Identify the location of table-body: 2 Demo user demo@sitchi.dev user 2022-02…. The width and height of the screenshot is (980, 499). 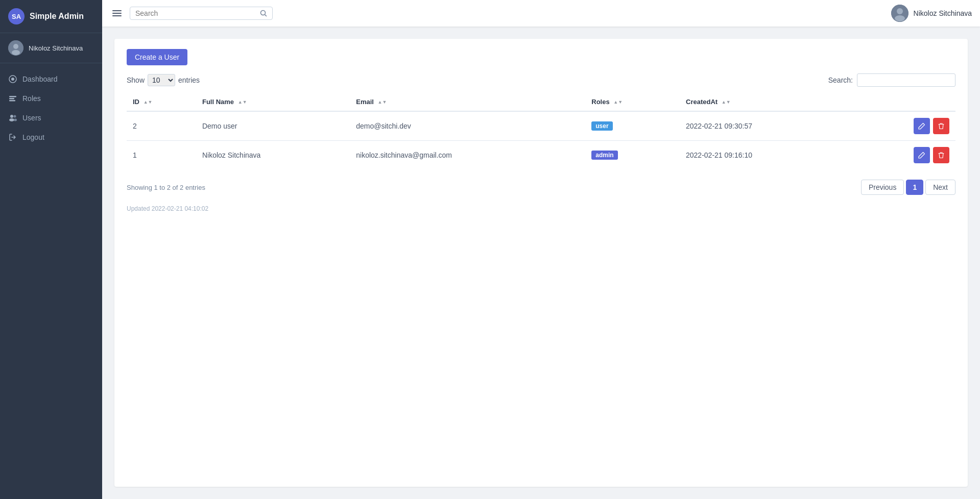
(541, 140).